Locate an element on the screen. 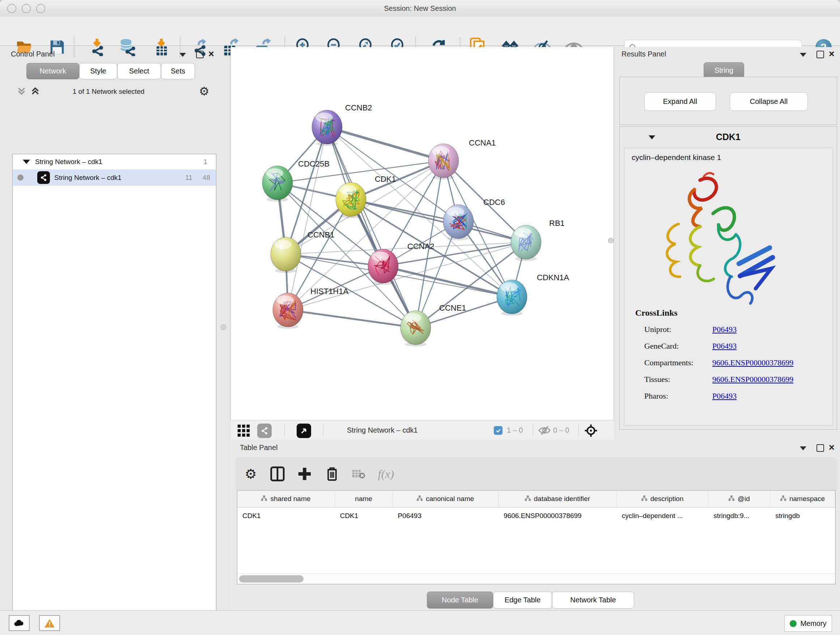  control-panel-menu-icon is located at coordinates (183, 55).